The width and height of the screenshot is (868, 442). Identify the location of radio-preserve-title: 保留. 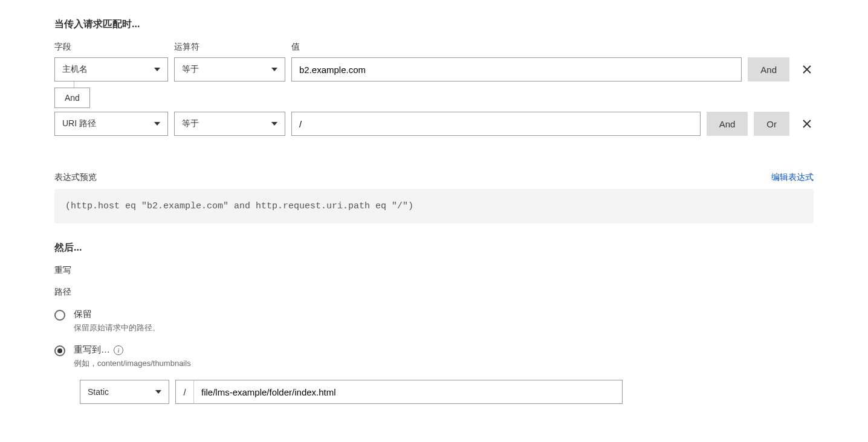
(117, 314).